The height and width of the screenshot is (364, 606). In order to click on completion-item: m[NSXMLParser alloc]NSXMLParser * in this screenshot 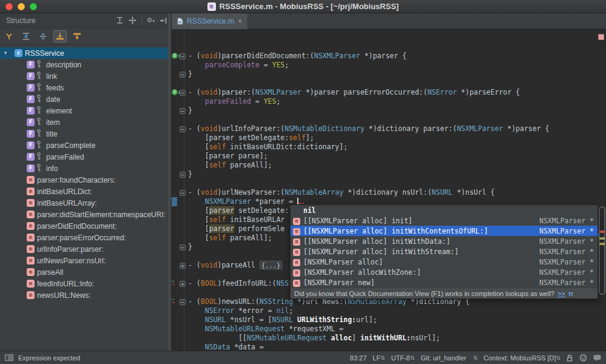, I will do `click(444, 262)`.